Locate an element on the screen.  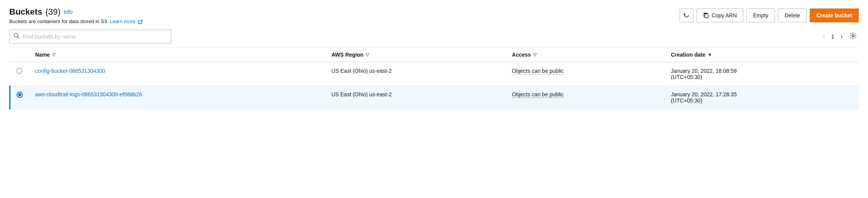
bucket-count: (39) is located at coordinates (53, 12).